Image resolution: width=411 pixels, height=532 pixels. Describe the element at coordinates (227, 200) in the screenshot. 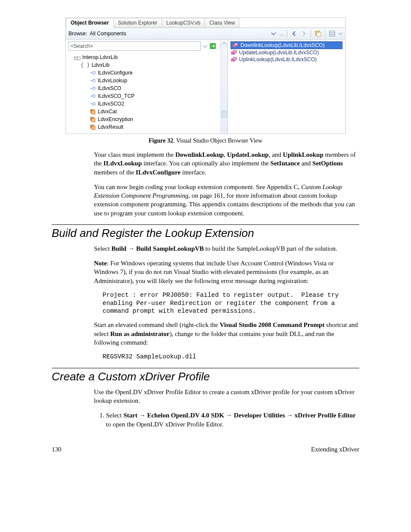

I see `paragraph-appendix: You can now begin coding your lookup ext…` at that location.